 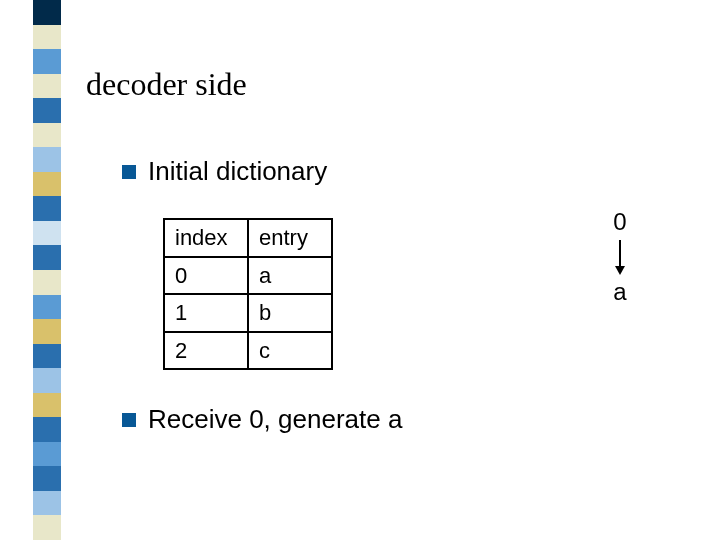 I want to click on bullet-text: Receive 0, generate a, so click(x=275, y=420).